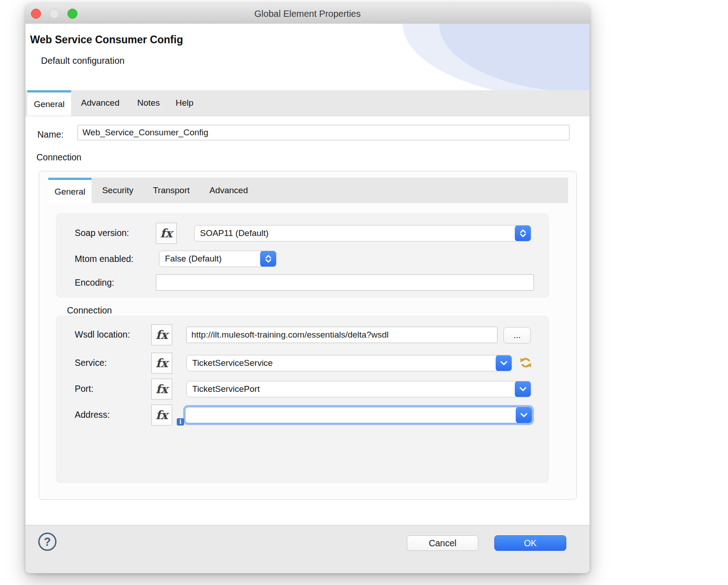 This screenshot has width=728, height=585. I want to click on tab-general: General, so click(49, 103).